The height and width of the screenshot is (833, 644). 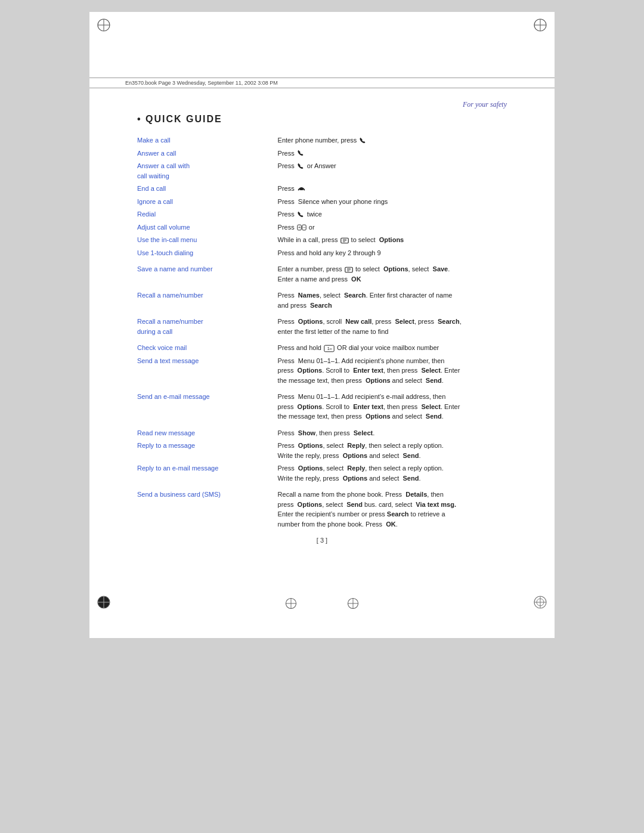 I want to click on guide-description: Press Silence when your phone rings, so click(x=392, y=202).